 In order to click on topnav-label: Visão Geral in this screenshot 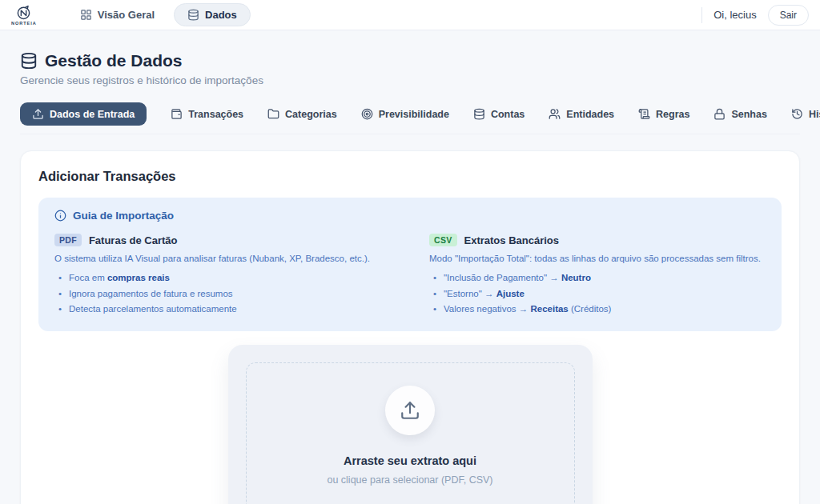, I will do `click(127, 14)`.